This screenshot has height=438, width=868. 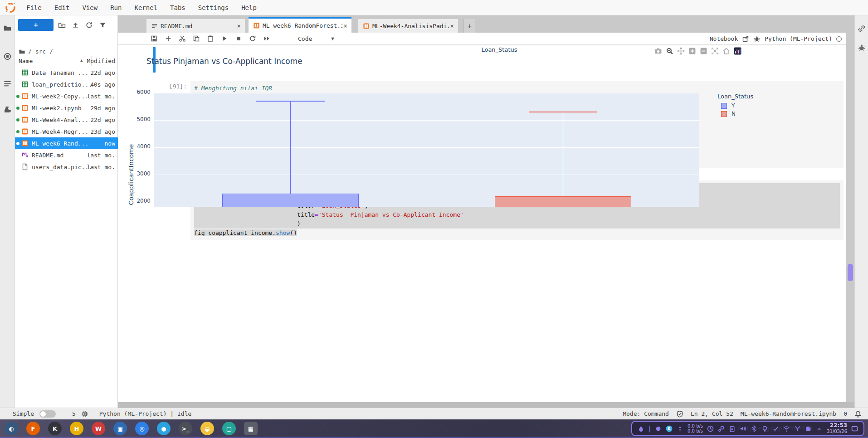 What do you see at coordinates (765, 429) in the screenshot?
I see `night-light-icon` at bounding box center [765, 429].